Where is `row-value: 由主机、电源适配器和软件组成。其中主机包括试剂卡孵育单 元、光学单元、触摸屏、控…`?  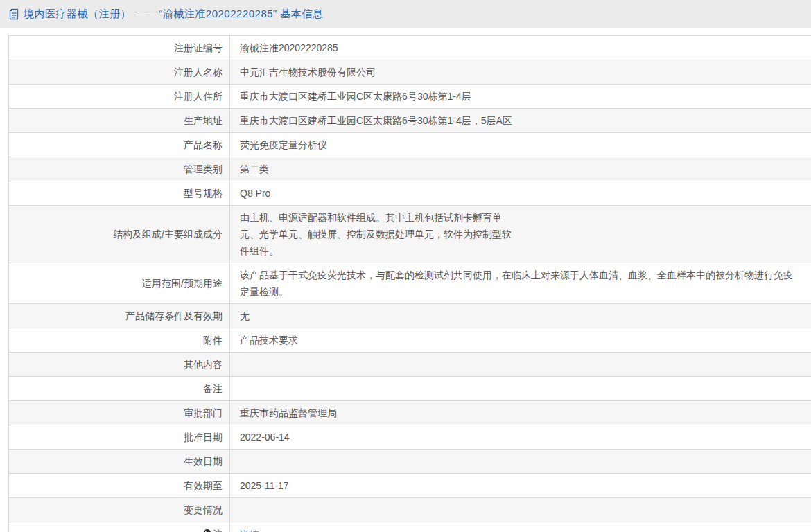
row-value: 由主机、电源适配器和软件组成。其中主机包括试剂卡孵育单 元、光学单元、触摸屏、控… is located at coordinates (521, 234).